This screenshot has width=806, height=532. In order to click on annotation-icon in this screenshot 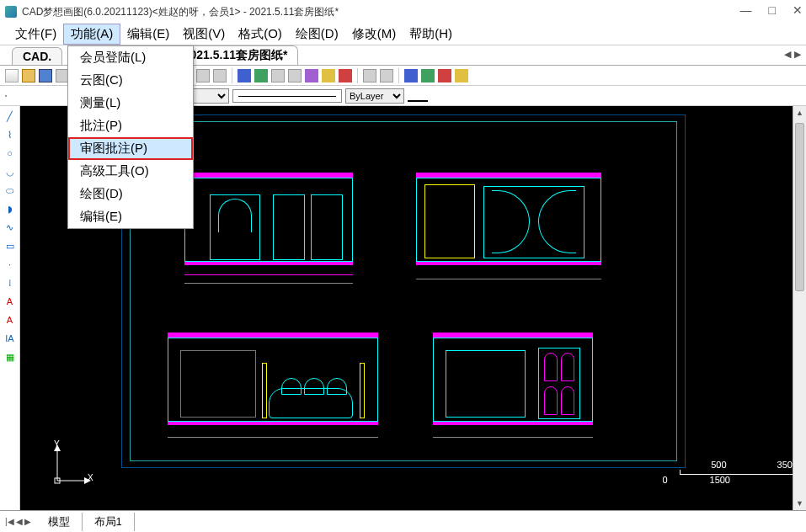, I will do `click(345, 76)`.